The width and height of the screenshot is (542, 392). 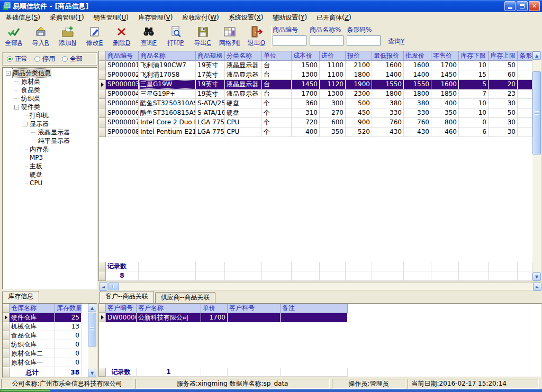 What do you see at coordinates (359, 56) in the screenshot?
I see `column-header: 报价` at bounding box center [359, 56].